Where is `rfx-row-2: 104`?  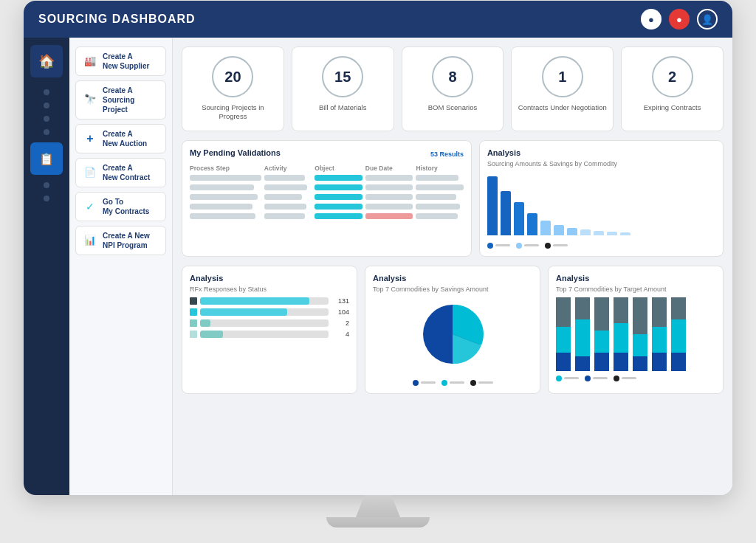
rfx-row-2: 104 is located at coordinates (269, 312).